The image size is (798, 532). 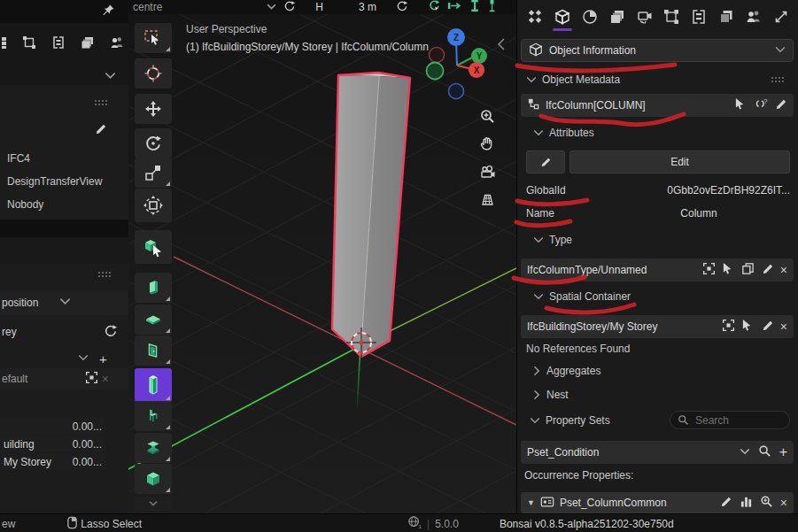 What do you see at coordinates (590, 17) in the screenshot?
I see `tab-pie-icon` at bounding box center [590, 17].